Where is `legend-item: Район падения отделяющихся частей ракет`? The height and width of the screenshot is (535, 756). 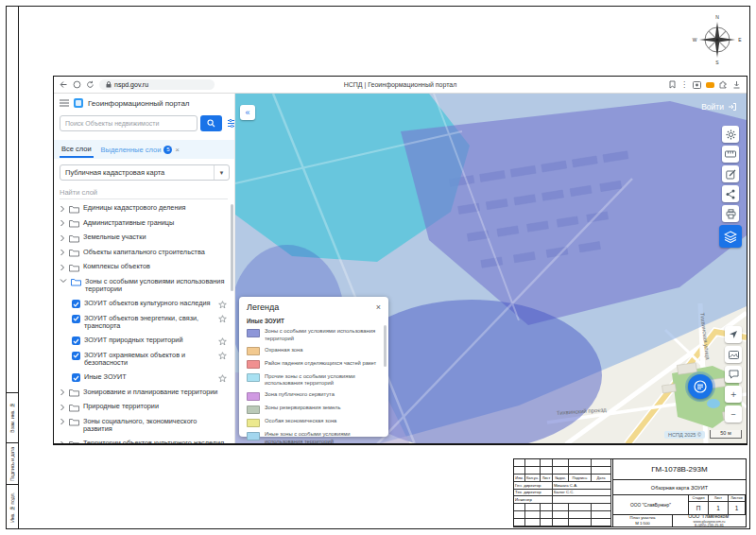 legend-item: Район падения отделяющихся частей ракет is located at coordinates (314, 365).